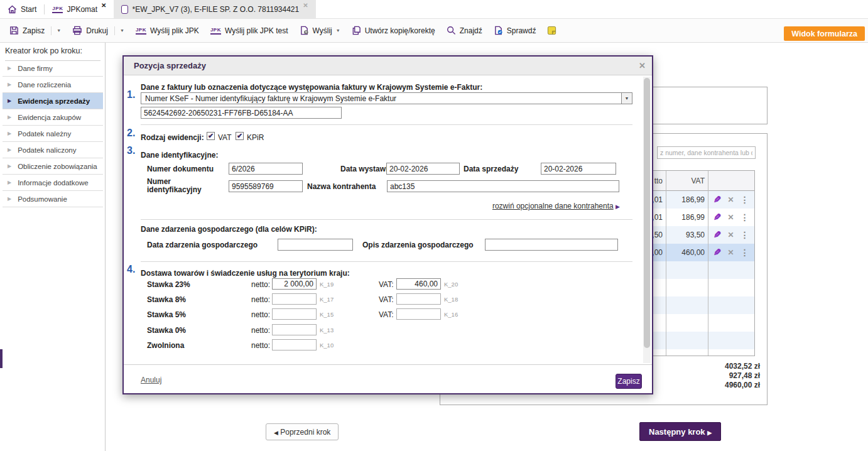 Image resolution: width=868 pixels, height=451 pixels. What do you see at coordinates (240, 136) in the screenshot?
I see `kpir-checkbox: ✔` at bounding box center [240, 136].